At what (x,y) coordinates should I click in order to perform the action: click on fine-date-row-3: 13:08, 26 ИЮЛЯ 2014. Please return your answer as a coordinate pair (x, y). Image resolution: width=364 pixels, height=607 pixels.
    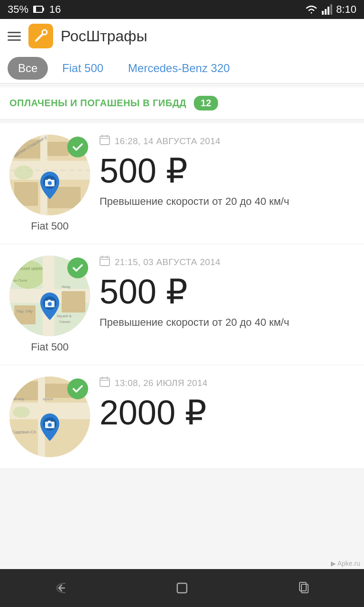
    Looking at the image, I should click on (227, 383).